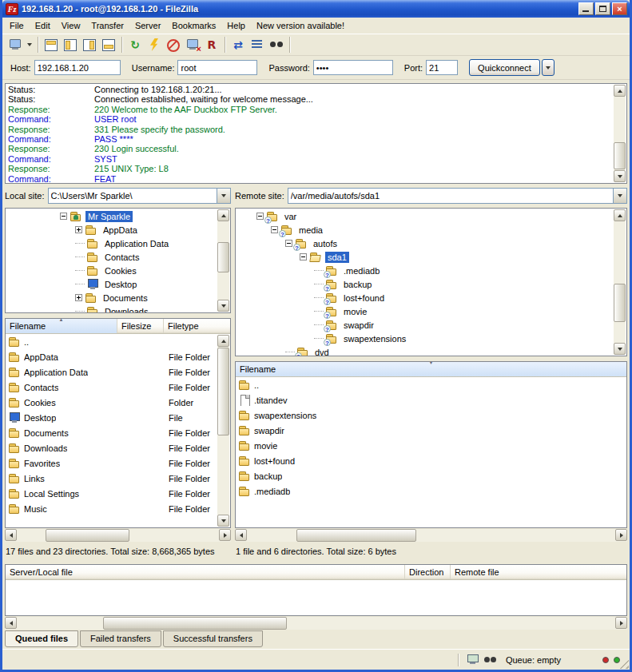 Image resolution: width=632 pixels, height=672 pixels. What do you see at coordinates (112, 230) in the screenshot?
I see `tree-item-appdata: AppData` at bounding box center [112, 230].